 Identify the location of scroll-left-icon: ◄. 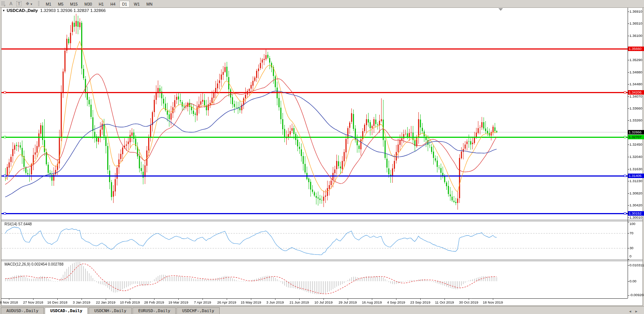
(631, 311).